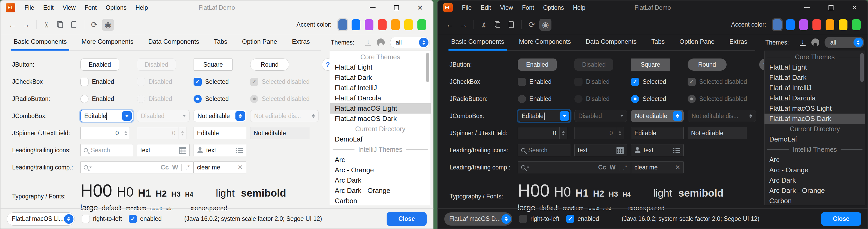  I want to click on sample-button-round: Round, so click(707, 64).